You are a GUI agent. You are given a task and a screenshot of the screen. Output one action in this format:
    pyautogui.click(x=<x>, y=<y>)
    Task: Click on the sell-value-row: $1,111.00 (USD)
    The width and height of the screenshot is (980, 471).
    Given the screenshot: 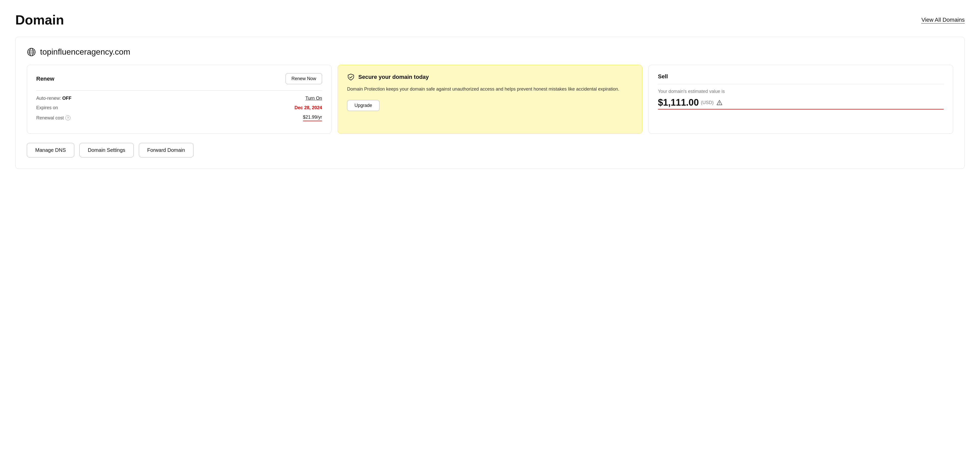 What is the action you would take?
    pyautogui.click(x=801, y=103)
    